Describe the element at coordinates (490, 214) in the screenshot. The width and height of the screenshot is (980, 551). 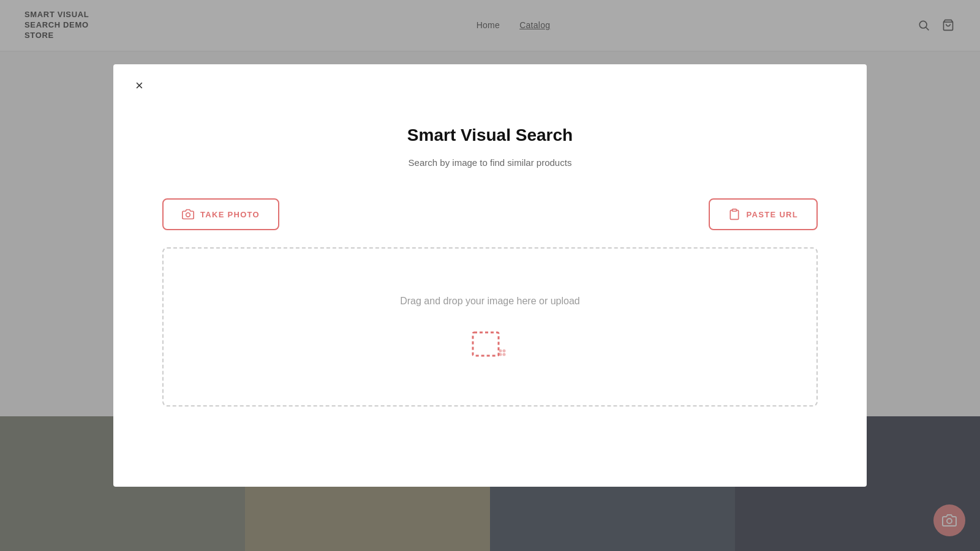
I see `modal-actions: TAKE PHOTO PASTE URL` at that location.